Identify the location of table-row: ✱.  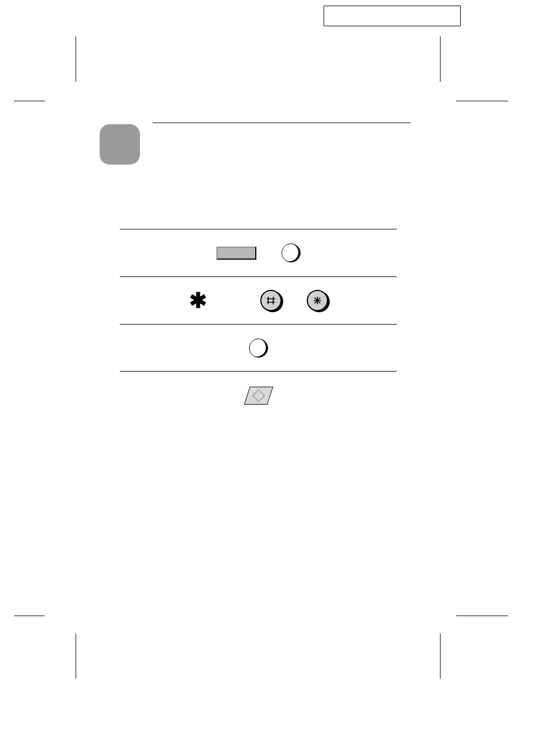
(259, 300).